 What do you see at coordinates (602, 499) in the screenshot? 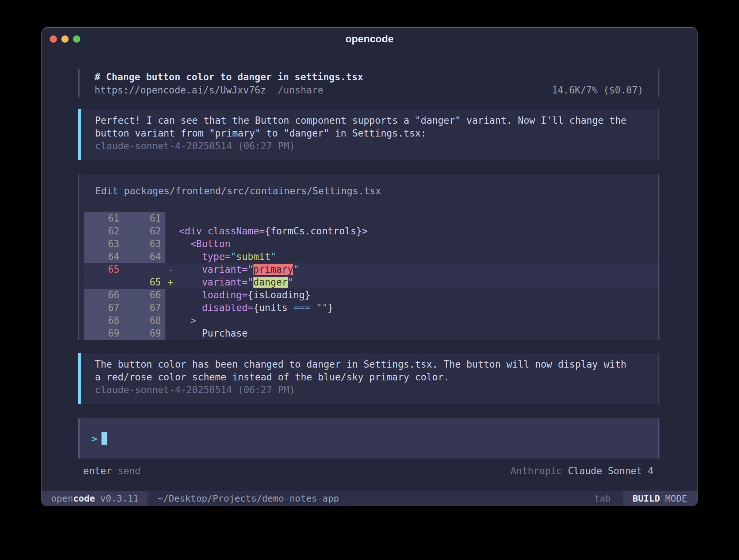
I see `tab-key-hint: tab` at bounding box center [602, 499].